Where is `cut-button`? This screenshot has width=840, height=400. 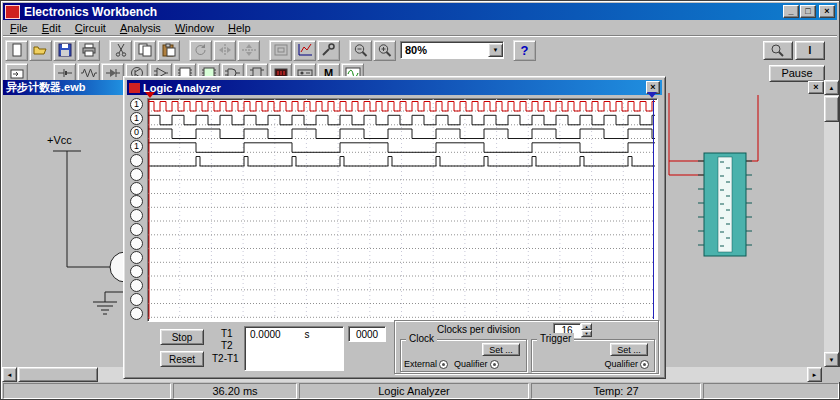 cut-button is located at coordinates (120, 50).